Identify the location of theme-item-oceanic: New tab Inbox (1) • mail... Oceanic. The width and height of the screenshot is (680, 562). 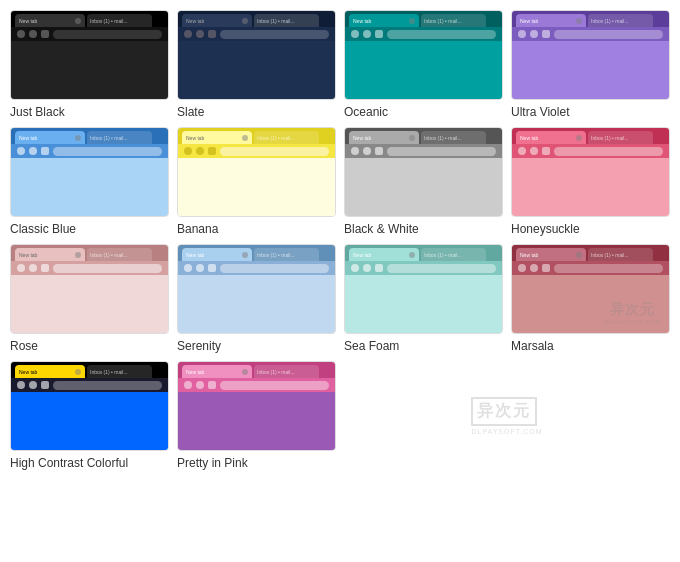
(424, 64).